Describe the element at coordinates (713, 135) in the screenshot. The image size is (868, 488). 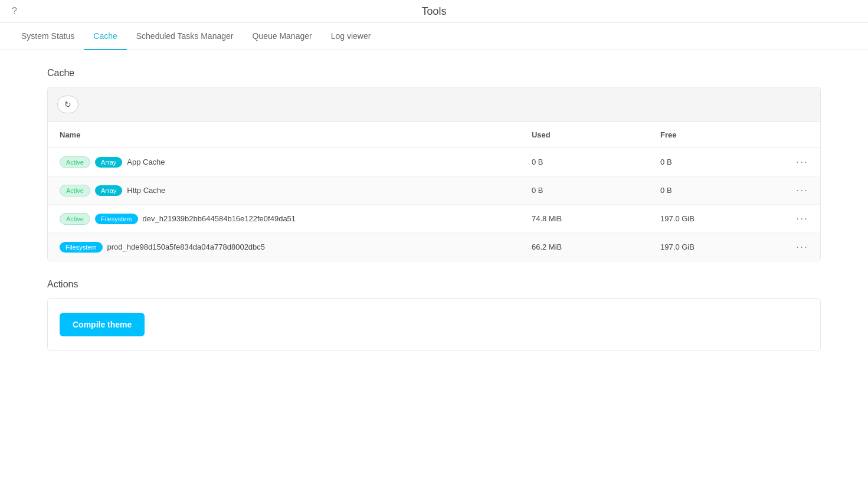
I see `col-header-free: Free` at that location.